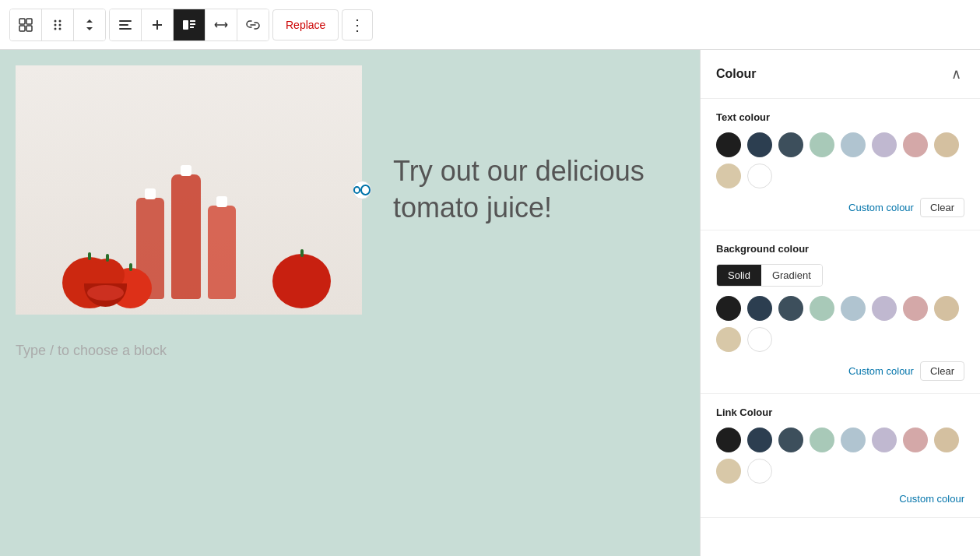 This screenshot has width=980, height=556. I want to click on link-swatch-dark-slate, so click(791, 440).